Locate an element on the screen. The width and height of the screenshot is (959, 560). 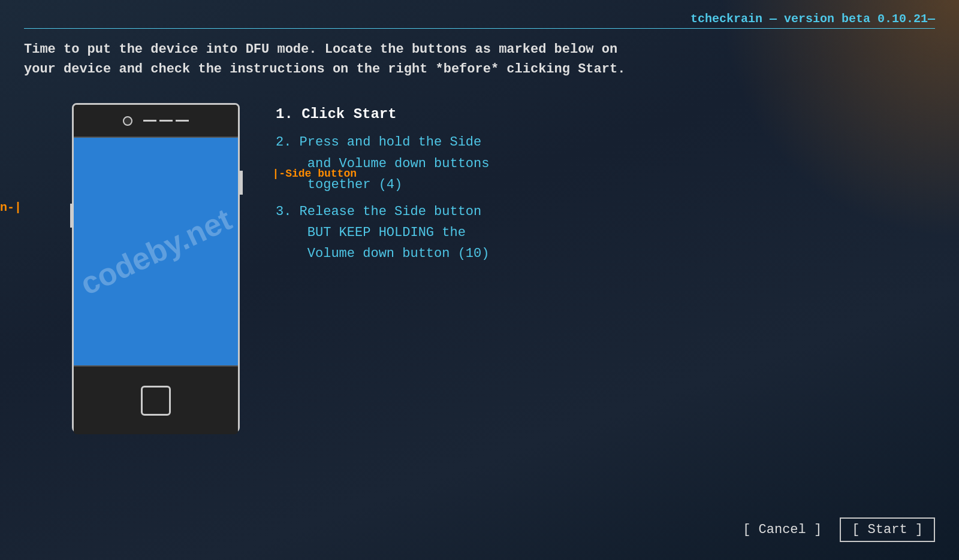
speaker-icon is located at coordinates (166, 121).